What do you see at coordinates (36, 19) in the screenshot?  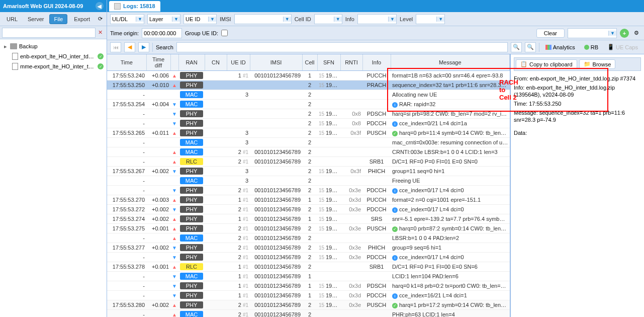 I see `server-button: Server` at bounding box center [36, 19].